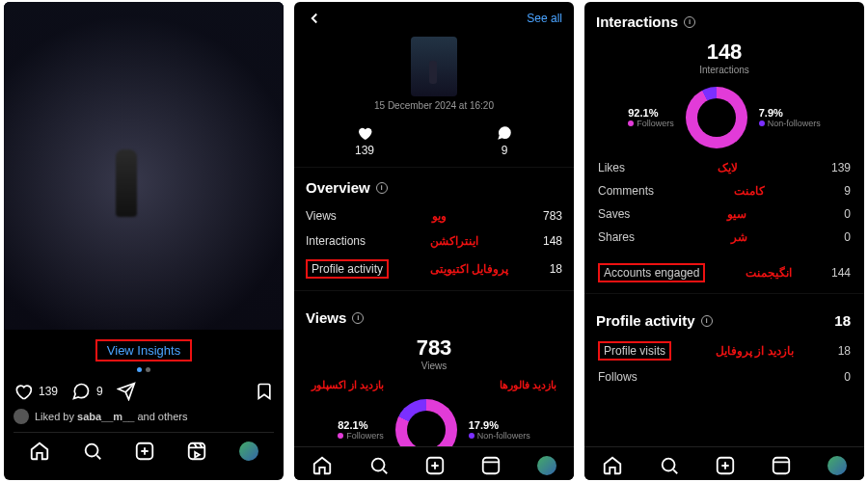 The height and width of the screenshot is (482, 868). Describe the element at coordinates (724, 52) in the screenshot. I see `interactions-total: 148` at that location.